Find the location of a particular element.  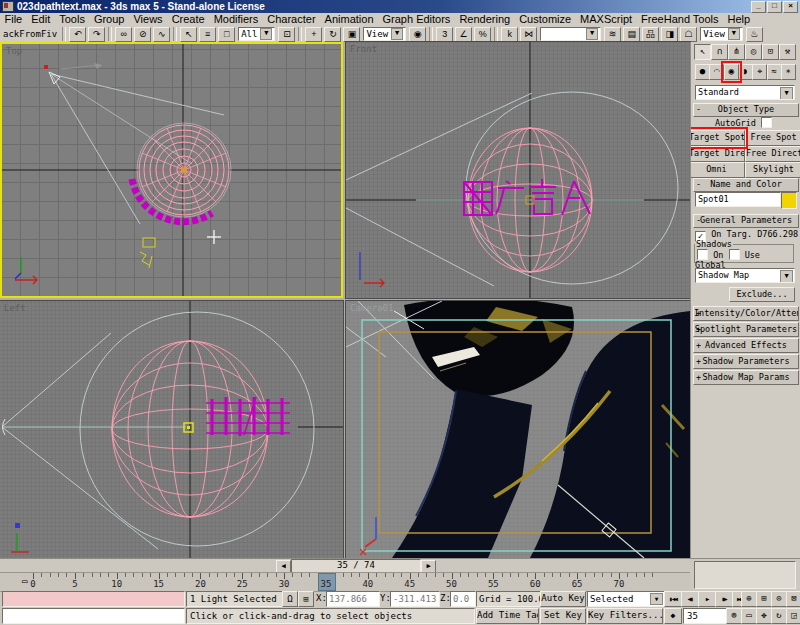

menu-customize: Customize is located at coordinates (546, 20).